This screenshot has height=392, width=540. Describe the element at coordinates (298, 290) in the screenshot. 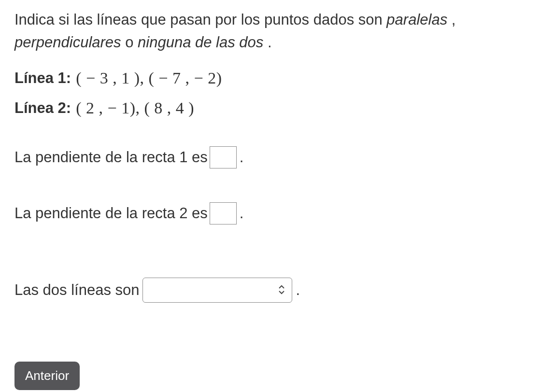

I see `final-period: .` at that location.